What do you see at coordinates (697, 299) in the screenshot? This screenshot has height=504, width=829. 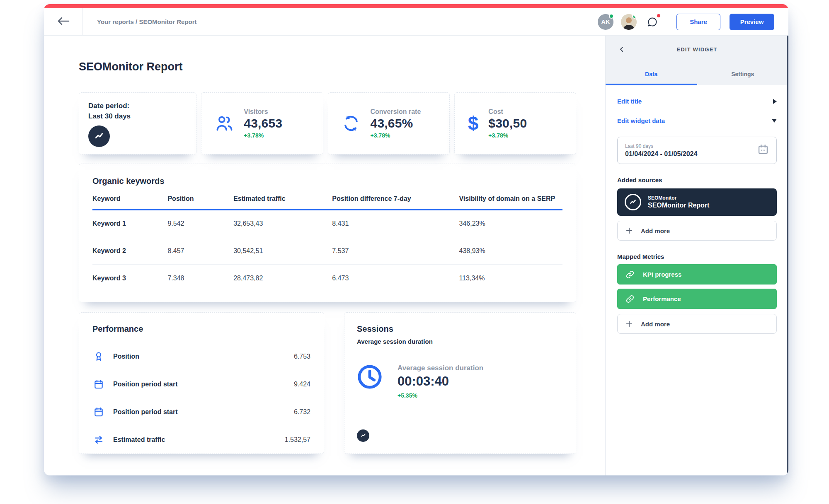 I see `mapped-metric-performance: Performance` at bounding box center [697, 299].